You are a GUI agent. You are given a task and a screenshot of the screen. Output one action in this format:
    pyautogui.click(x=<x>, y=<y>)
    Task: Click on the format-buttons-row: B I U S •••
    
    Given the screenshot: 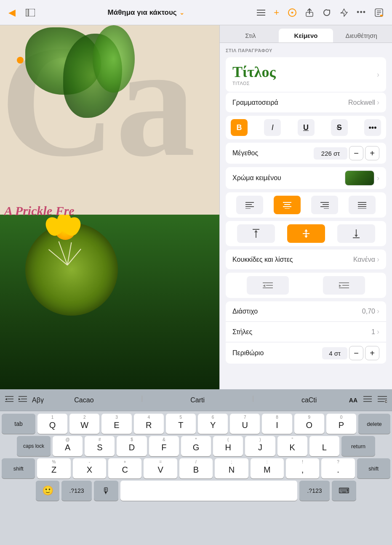 What is the action you would take?
    pyautogui.click(x=306, y=128)
    